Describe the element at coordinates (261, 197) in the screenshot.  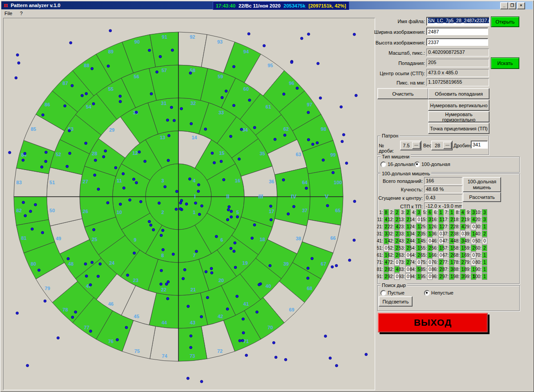
I see `ring-label-III: III` at that location.